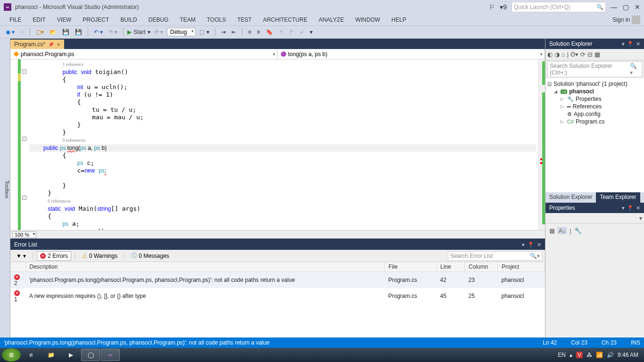 The height and width of the screenshot is (362, 644). Describe the element at coordinates (250, 32) in the screenshot. I see `outdent-icon: ≡` at that location.